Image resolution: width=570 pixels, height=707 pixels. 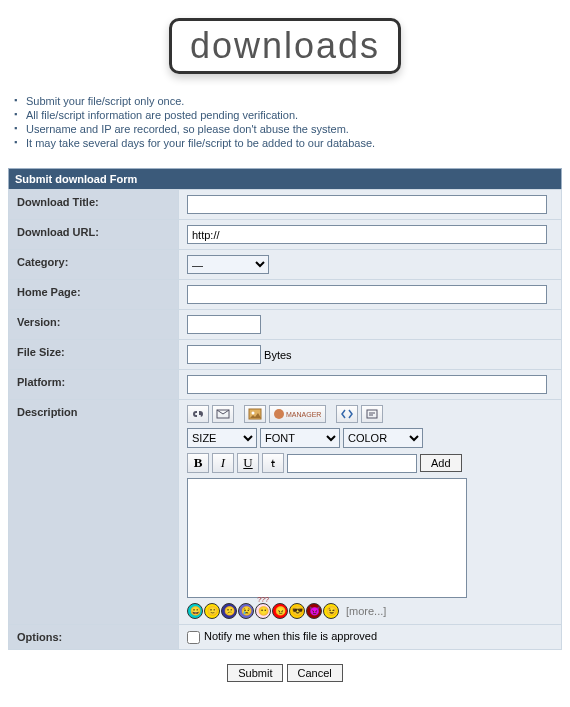 I want to click on homepage-input, so click(x=367, y=294).